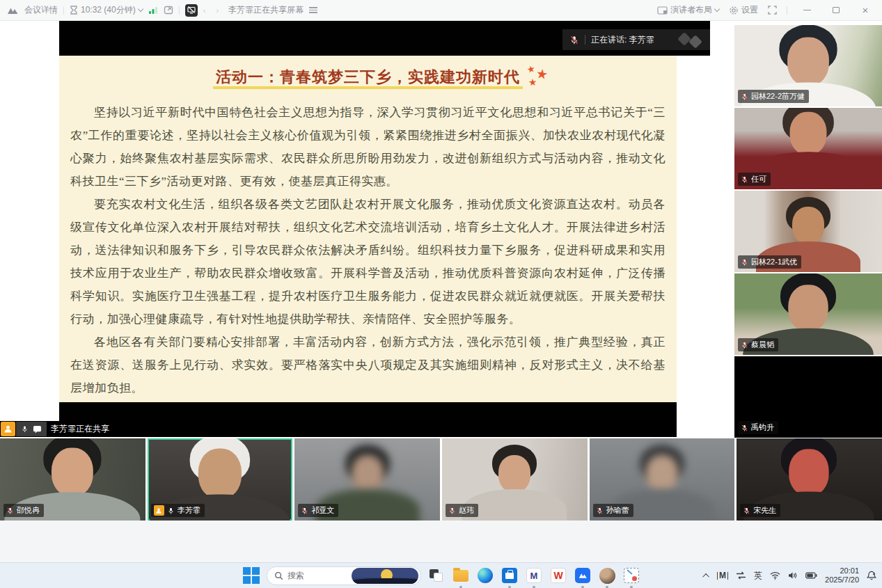 This screenshot has height=588, width=882. What do you see at coordinates (808, 149) in the screenshot?
I see `participant-video-tile: 任可` at bounding box center [808, 149].